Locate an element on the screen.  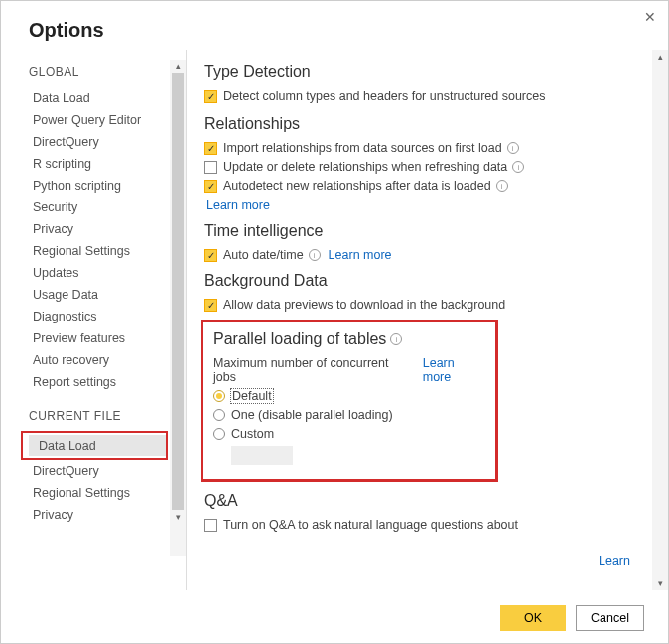
sidebar-item-auto-recovery: Auto recovery is located at coordinates (109, 360).